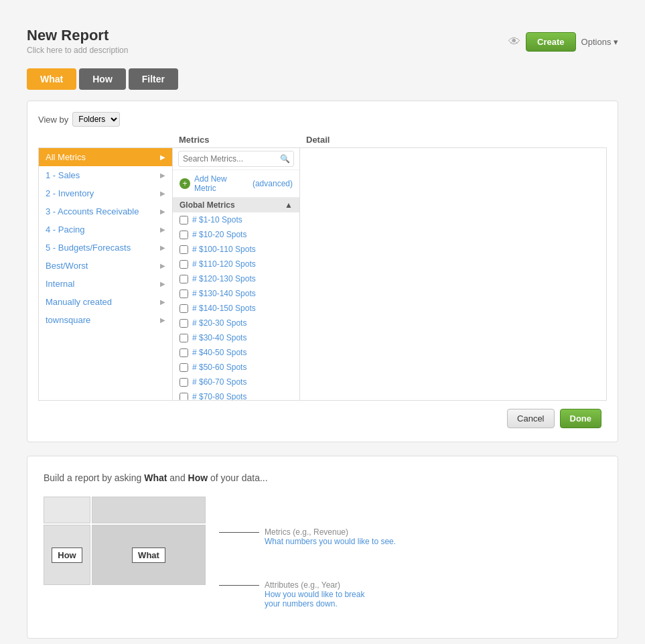 This screenshot has width=645, height=644. What do you see at coordinates (184, 235) in the screenshot?
I see `metric-checkbox-10-20-spots` at bounding box center [184, 235].